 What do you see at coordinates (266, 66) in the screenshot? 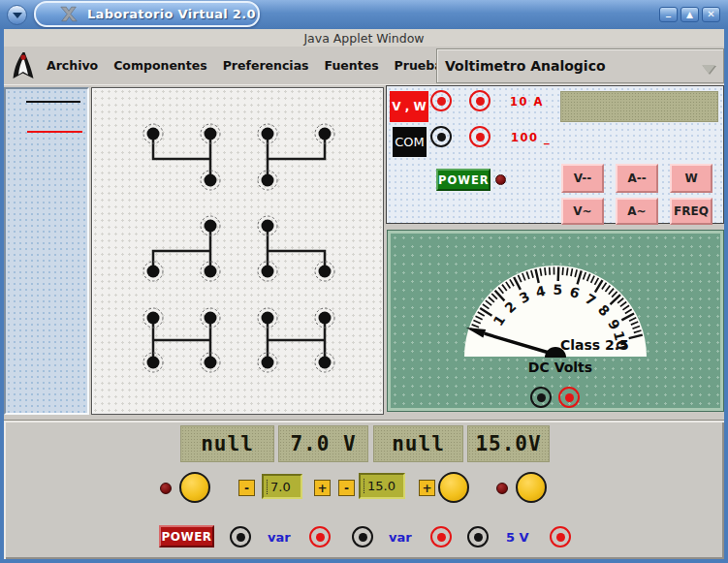
I see `menu-item-preferencias: Preferencias` at bounding box center [266, 66].